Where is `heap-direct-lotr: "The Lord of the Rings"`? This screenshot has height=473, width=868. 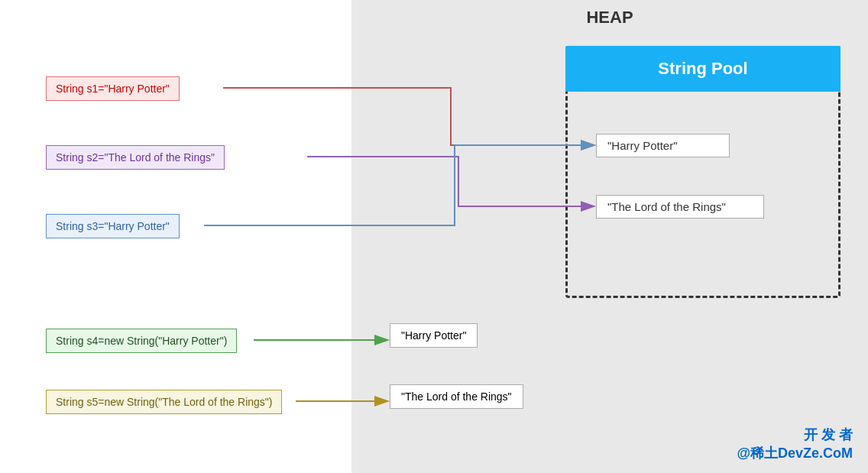 heap-direct-lotr: "The Lord of the Rings" is located at coordinates (457, 397).